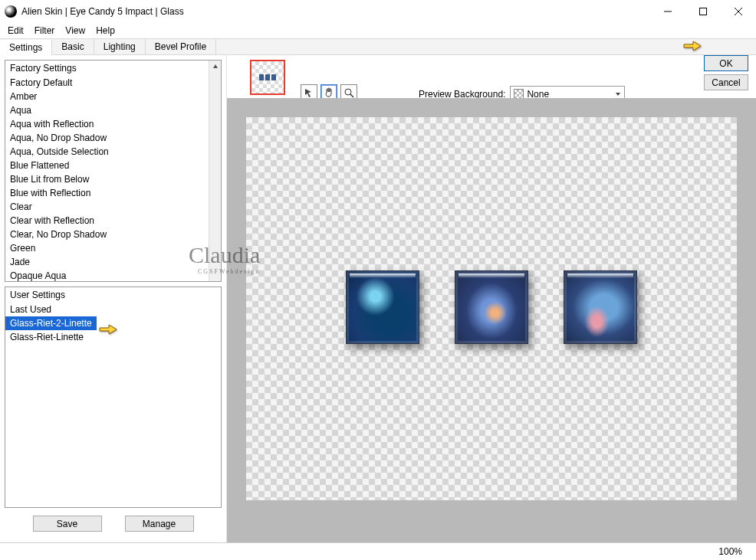 The height and width of the screenshot is (560, 756). I want to click on list-item: Amber, so click(113, 97).